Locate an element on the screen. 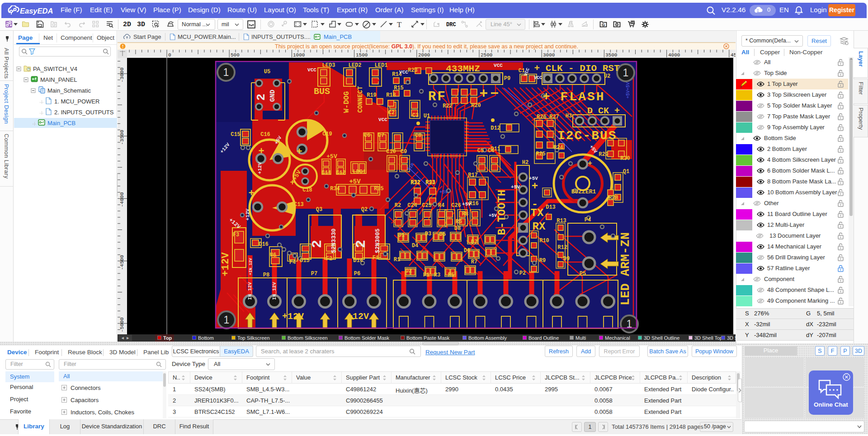 The height and width of the screenshot is (436, 868). svg-text: I2C-BUS is located at coordinates (587, 136).